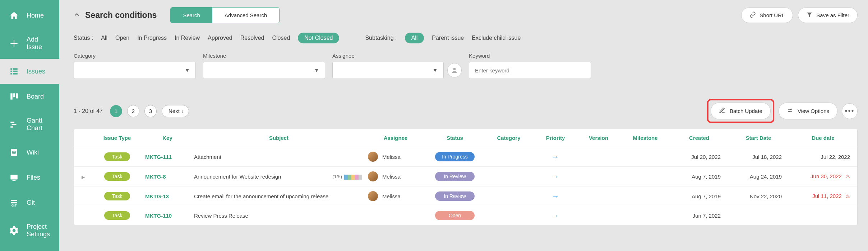 This screenshot has height=251, width=868. Describe the element at coordinates (175, 111) in the screenshot. I see `next-page-button: Next ›` at that location.